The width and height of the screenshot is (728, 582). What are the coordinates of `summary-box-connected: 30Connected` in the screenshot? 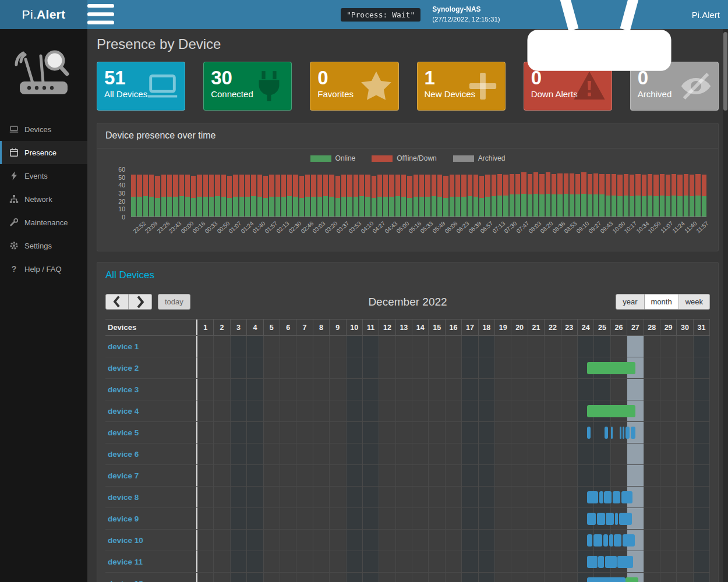 It's located at (248, 86).